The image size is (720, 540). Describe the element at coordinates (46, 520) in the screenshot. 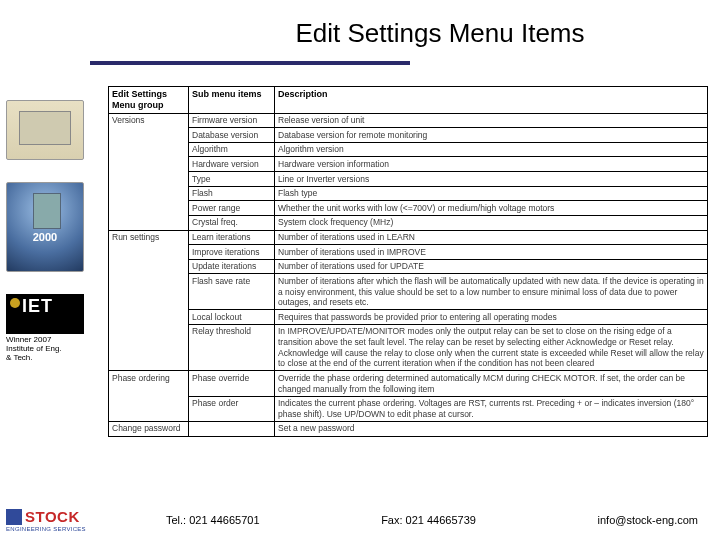

I see `brand-logo: STOCK ENGINEERING SERVICES` at that location.